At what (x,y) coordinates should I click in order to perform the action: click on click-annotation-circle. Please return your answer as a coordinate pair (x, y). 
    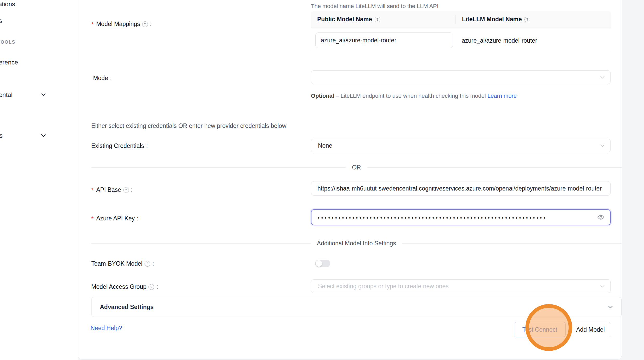
    Looking at the image, I should click on (549, 328).